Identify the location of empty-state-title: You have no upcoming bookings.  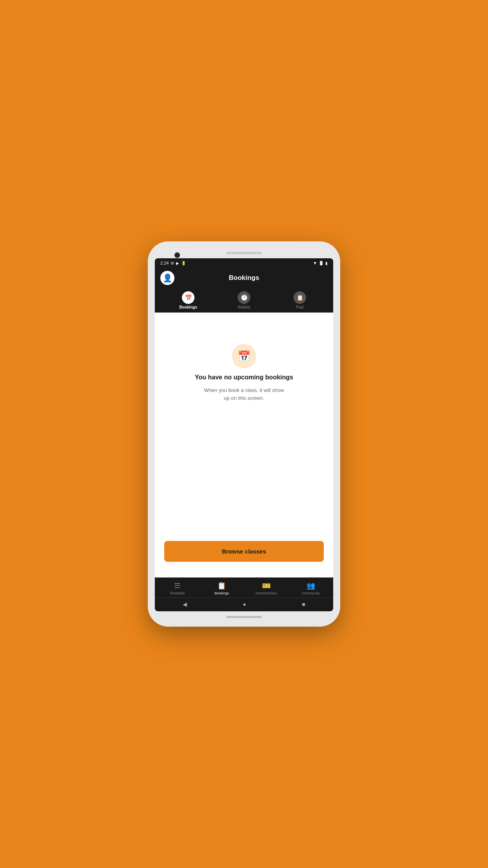
(244, 377).